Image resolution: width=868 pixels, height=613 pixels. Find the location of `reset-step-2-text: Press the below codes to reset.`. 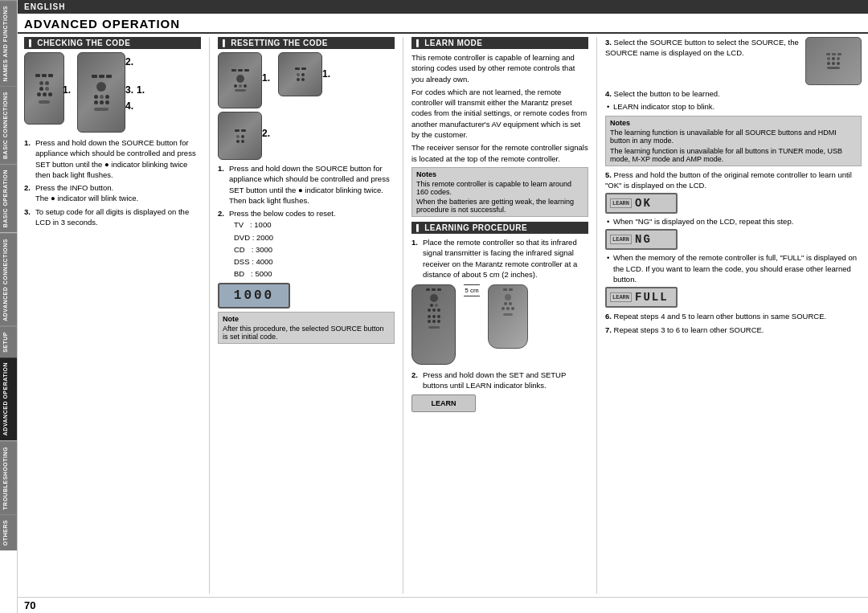

reset-step-2-text: Press the below codes to reset. is located at coordinates (283, 214).